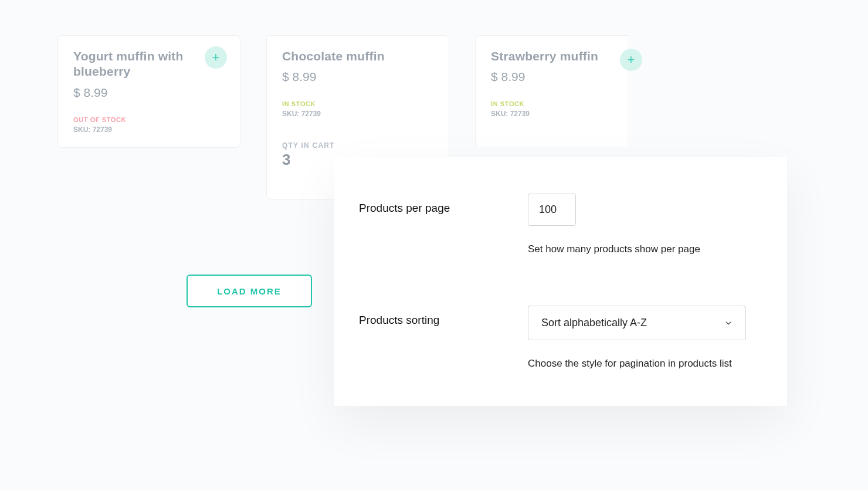 This screenshot has width=868, height=491. What do you see at coordinates (443, 204) in the screenshot?
I see `setting-label: Products per page` at bounding box center [443, 204].